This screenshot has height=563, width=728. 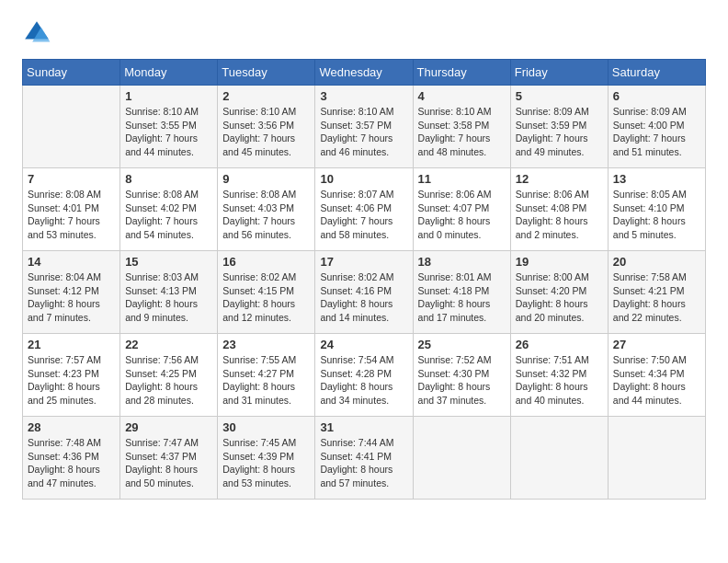 What do you see at coordinates (72, 210) in the screenshot?
I see `calendar-cell: 7Sunrise: 8:08 AMSunset: 4:01 PMDaylight…` at bounding box center [72, 210].